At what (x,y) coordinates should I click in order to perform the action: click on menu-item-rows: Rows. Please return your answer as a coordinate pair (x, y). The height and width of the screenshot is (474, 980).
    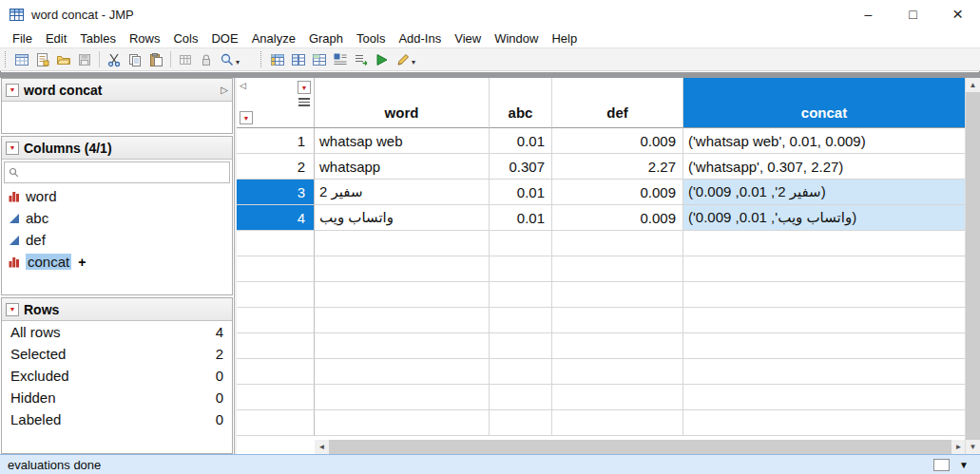
    Looking at the image, I should click on (144, 38).